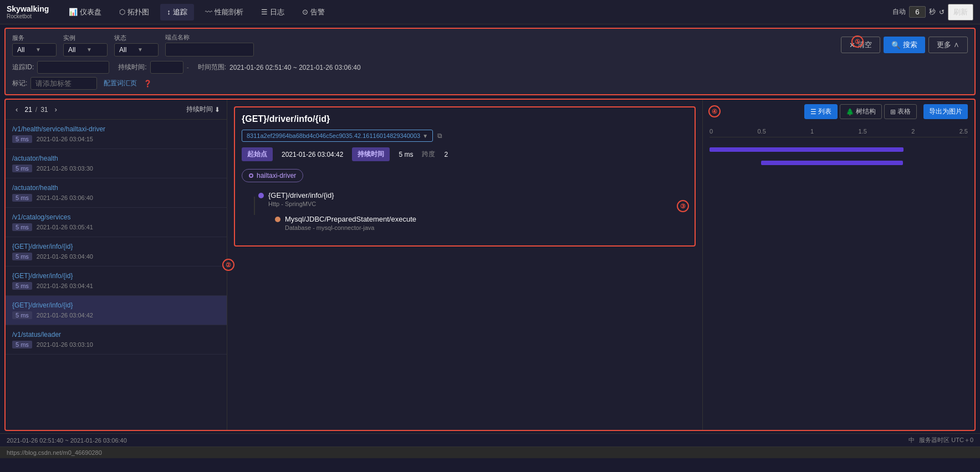  I want to click on tree-view-label: 树结构, so click(866, 112).